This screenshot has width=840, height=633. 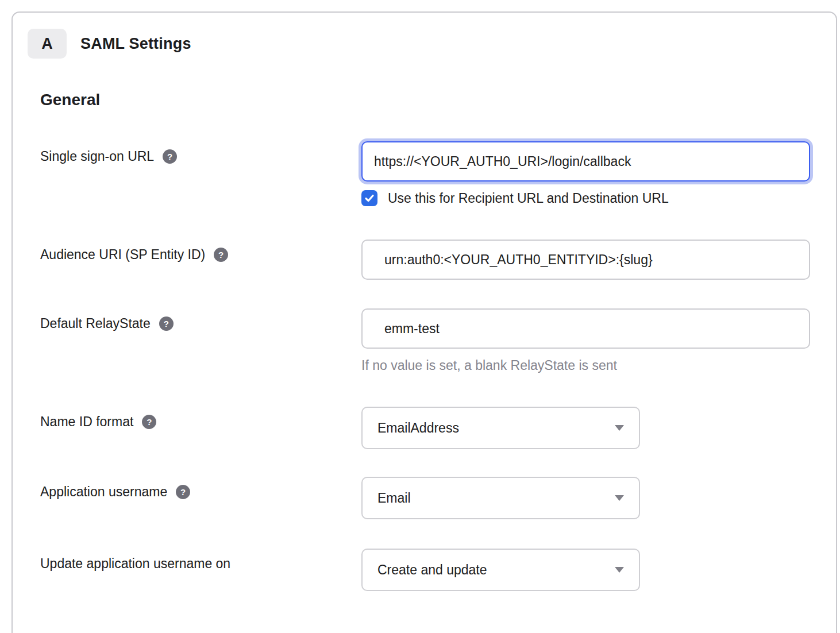 What do you see at coordinates (432, 570) in the screenshot?
I see `update-username-on-selected-value: Create and update` at bounding box center [432, 570].